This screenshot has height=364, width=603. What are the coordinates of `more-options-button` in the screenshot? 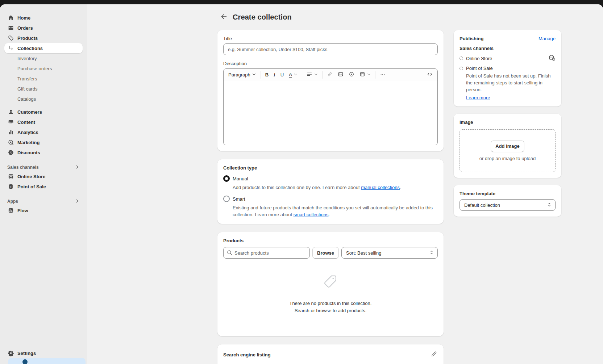 It's located at (383, 75).